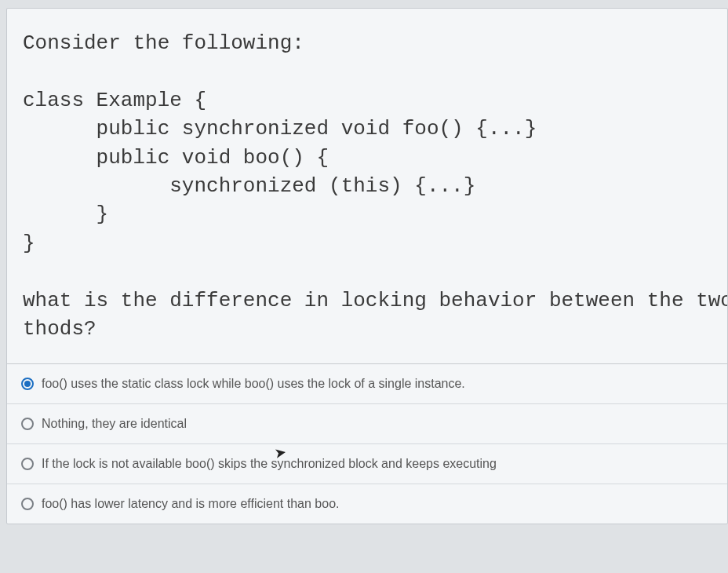 This screenshot has height=573, width=728. What do you see at coordinates (377, 504) in the screenshot?
I see `option-label: foo() has lower latency and is more effi…` at bounding box center [377, 504].